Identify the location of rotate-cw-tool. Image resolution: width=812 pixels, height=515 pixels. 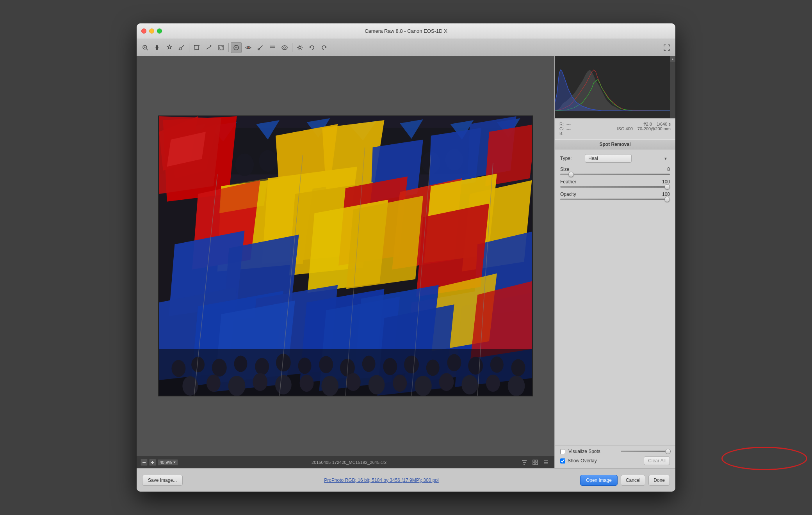
(324, 48).